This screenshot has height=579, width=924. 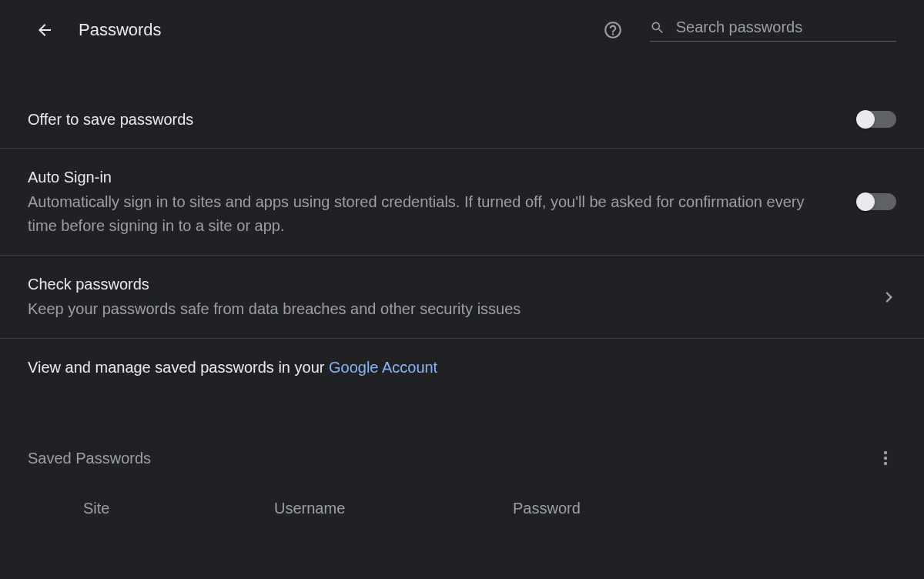 I want to click on help-icon, so click(x=613, y=30).